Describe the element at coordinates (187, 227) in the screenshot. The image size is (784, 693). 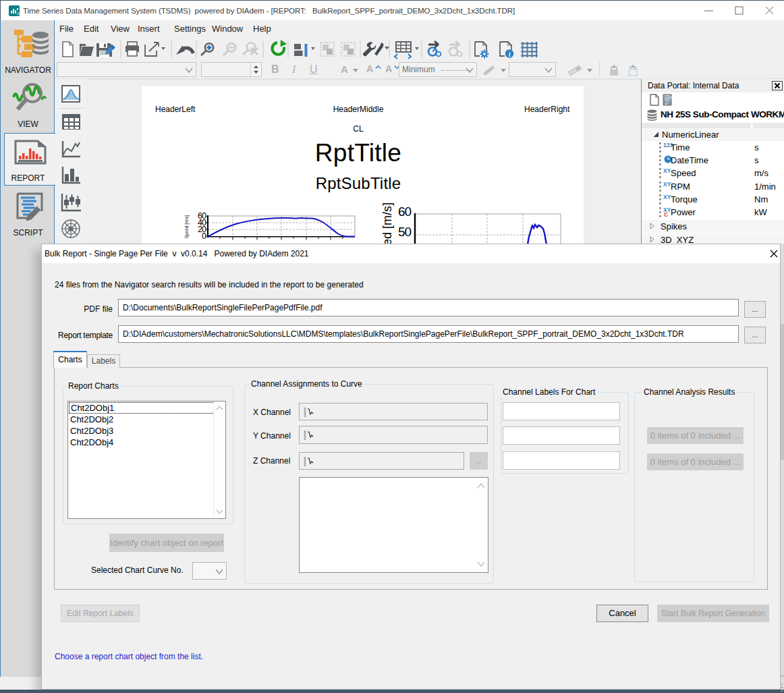
I see `svg-text: Speed [m/s]` at that location.